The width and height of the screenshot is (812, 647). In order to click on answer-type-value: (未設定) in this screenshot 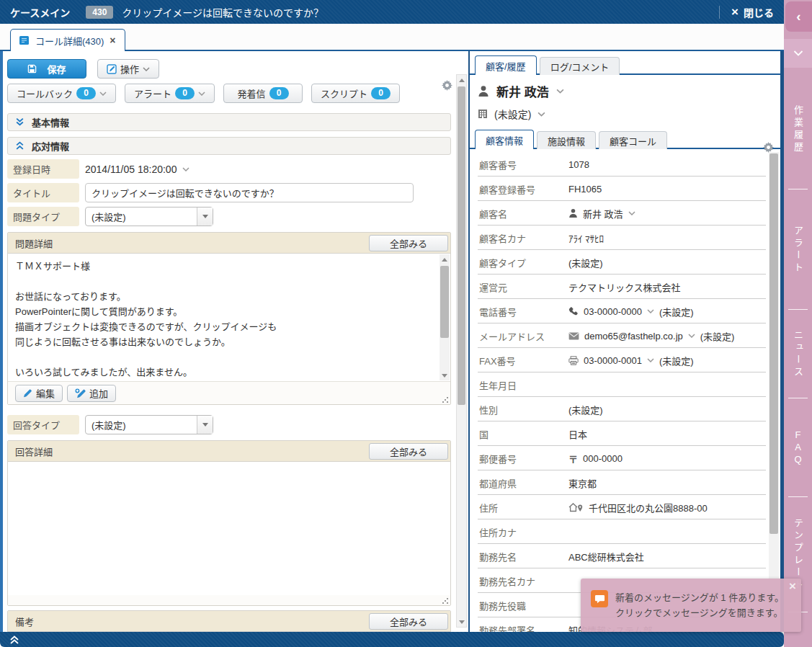, I will do `click(141, 425)`.